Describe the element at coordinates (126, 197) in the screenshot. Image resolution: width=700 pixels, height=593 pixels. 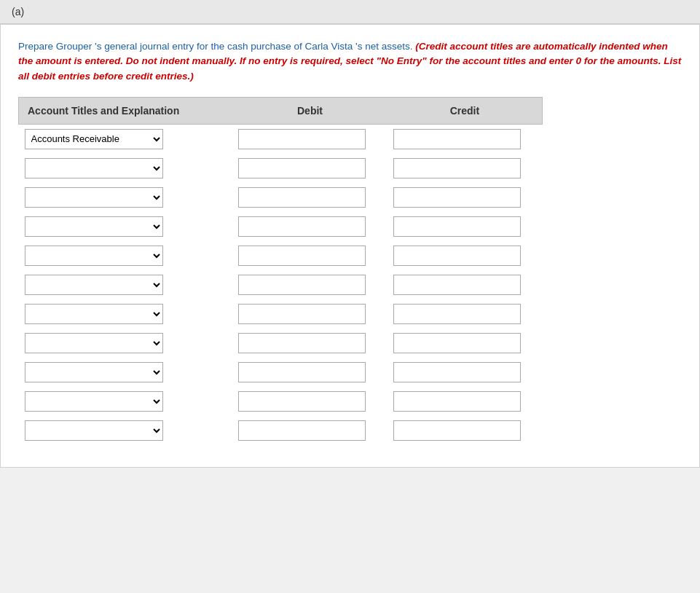
I see `account-cell-2: No EntryAccounts ReceivableAccounts Paya…` at that location.